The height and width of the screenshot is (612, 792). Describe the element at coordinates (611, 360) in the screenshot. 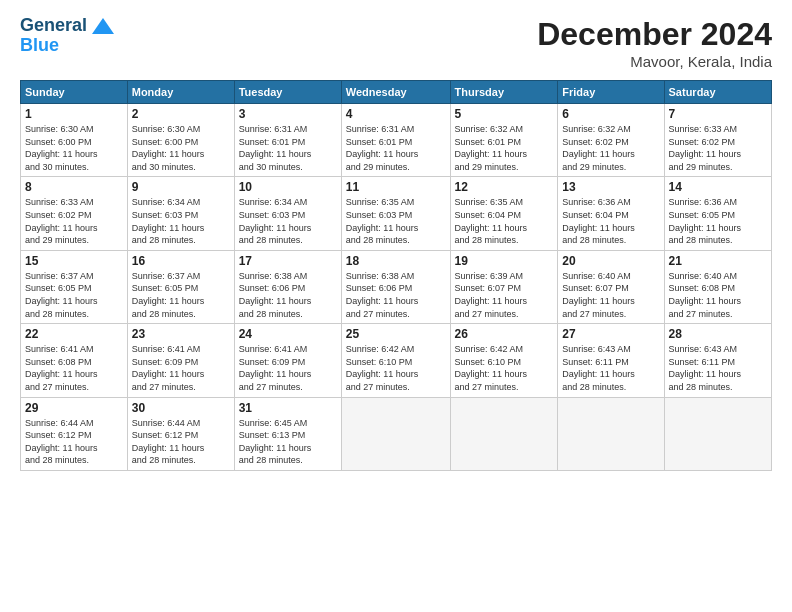

I see `calendar-cell: 27Sunrise: 6:43 AM Sunset: 6:11 PM Dayli…` at that location.